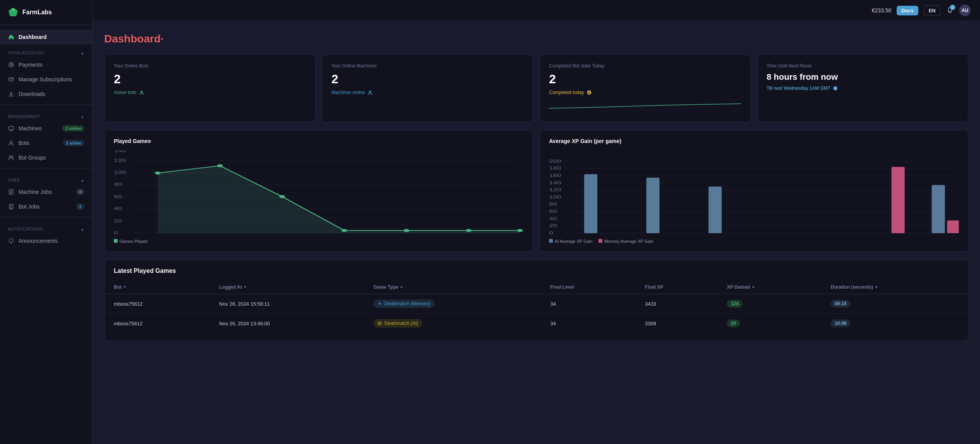  What do you see at coordinates (536, 288) in the screenshot?
I see `table-header: Bot ▼ Logged At ▼ Game Type ▼ Final Leve…` at bounding box center [536, 288].